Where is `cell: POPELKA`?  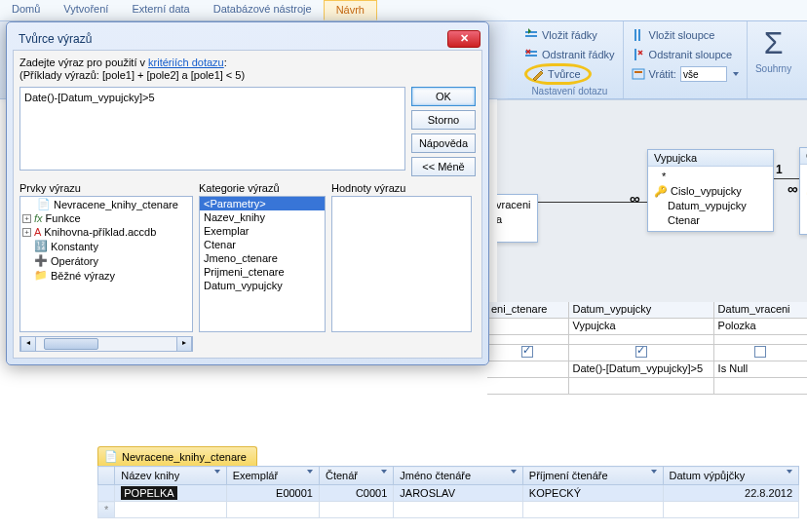 cell: POPELKA is located at coordinates (148, 493).